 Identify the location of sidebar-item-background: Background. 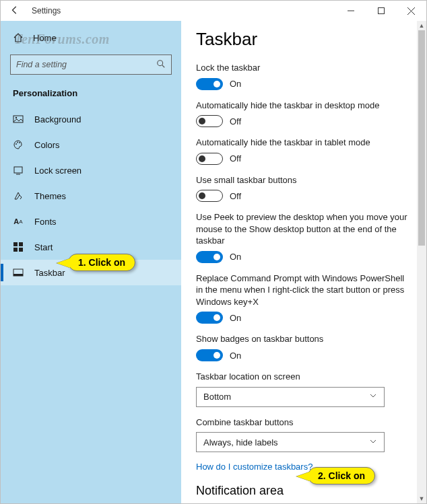
(91, 119).